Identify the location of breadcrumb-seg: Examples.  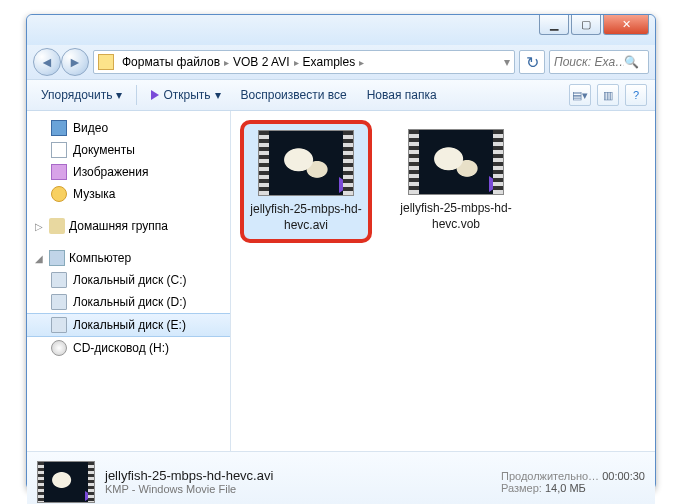
(330, 62).